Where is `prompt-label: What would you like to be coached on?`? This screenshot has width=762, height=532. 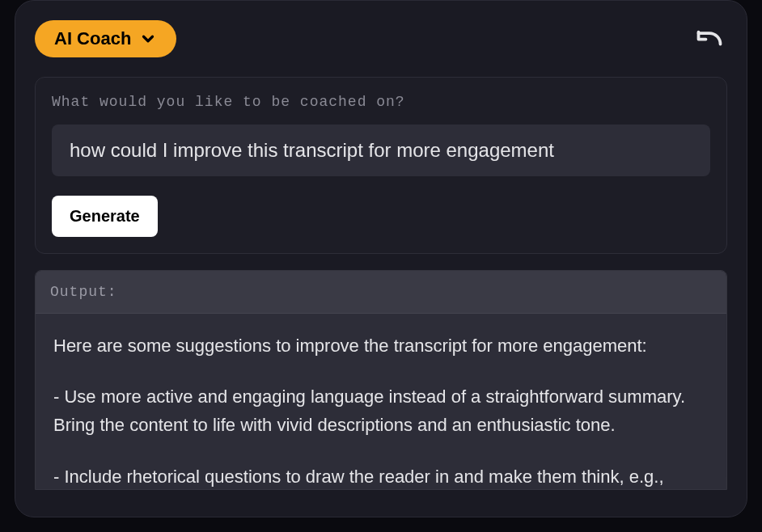 prompt-label: What would you like to be coached on? is located at coordinates (381, 102).